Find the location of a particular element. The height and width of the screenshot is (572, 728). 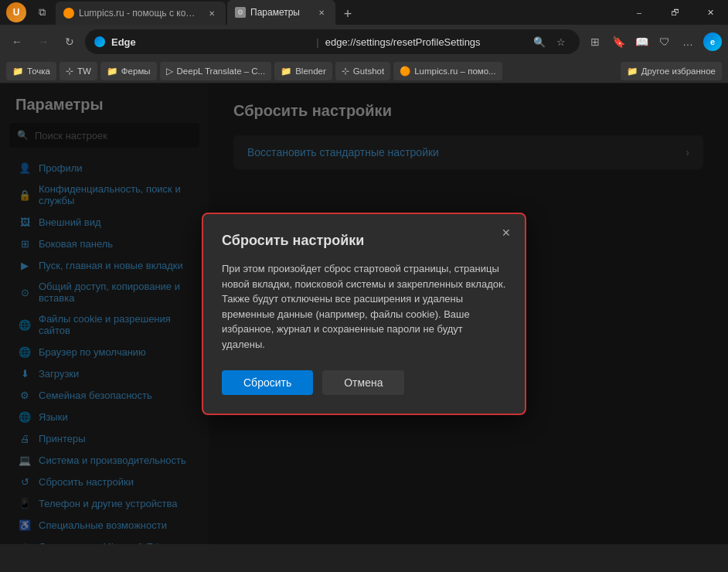

address-bar-input: Edge | edge://settings/resetProfileSetti… is located at coordinates (332, 42).